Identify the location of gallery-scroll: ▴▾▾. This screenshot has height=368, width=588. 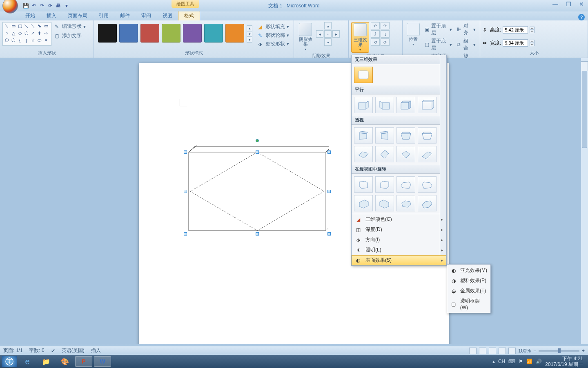
(250, 34).